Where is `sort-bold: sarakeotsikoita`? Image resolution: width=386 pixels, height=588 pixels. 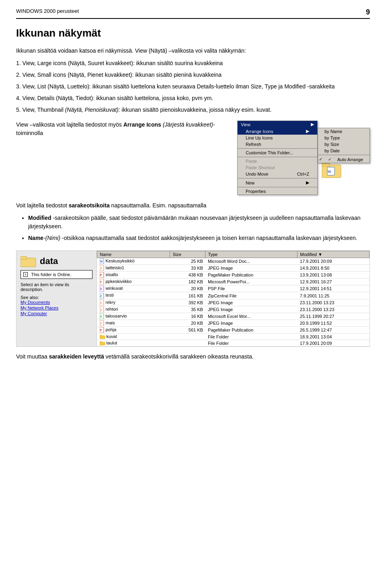 sort-bold: sarakeotsikoita is located at coordinates (89, 205).